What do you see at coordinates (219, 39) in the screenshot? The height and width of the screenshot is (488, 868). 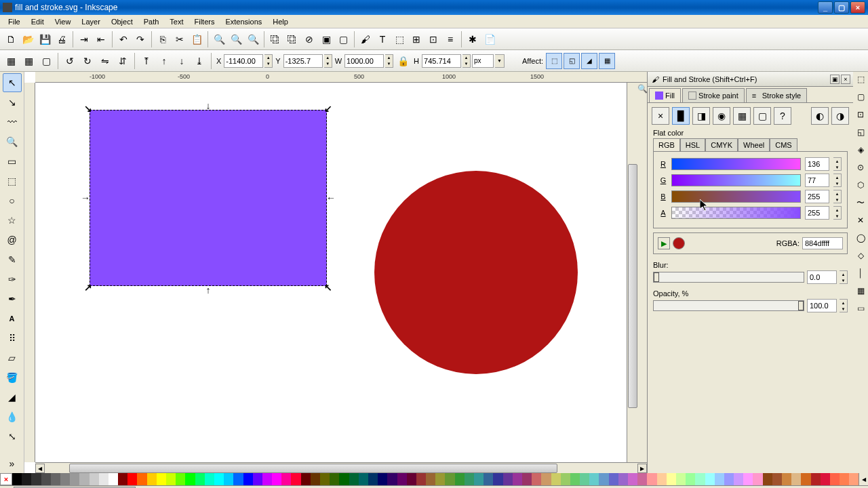 I see `zoom-selection-icon: 🔍` at bounding box center [219, 39].